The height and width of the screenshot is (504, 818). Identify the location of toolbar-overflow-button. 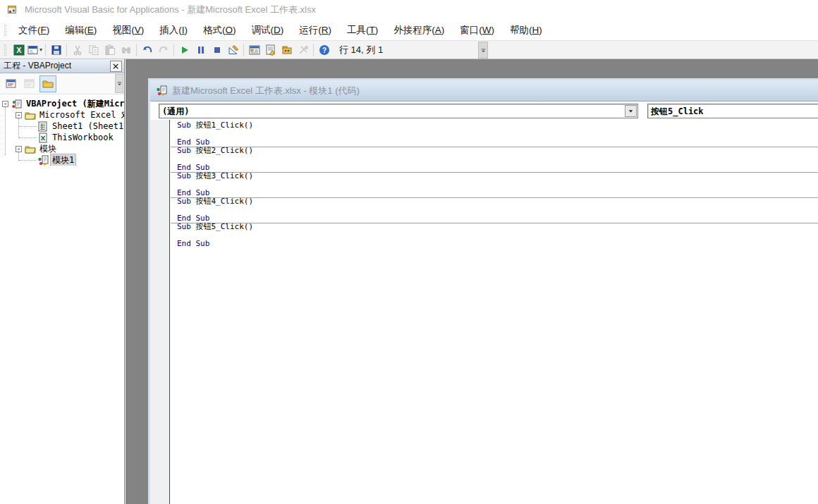
(483, 50).